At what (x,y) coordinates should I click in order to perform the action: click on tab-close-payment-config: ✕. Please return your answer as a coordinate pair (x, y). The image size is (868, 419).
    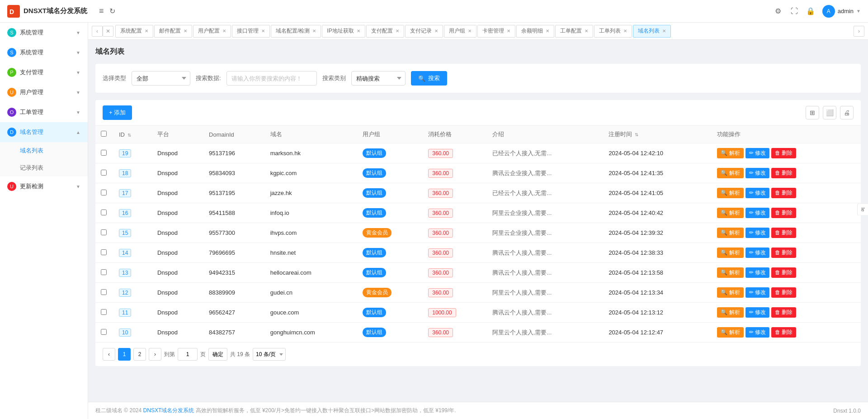
    Looking at the image, I should click on (397, 31).